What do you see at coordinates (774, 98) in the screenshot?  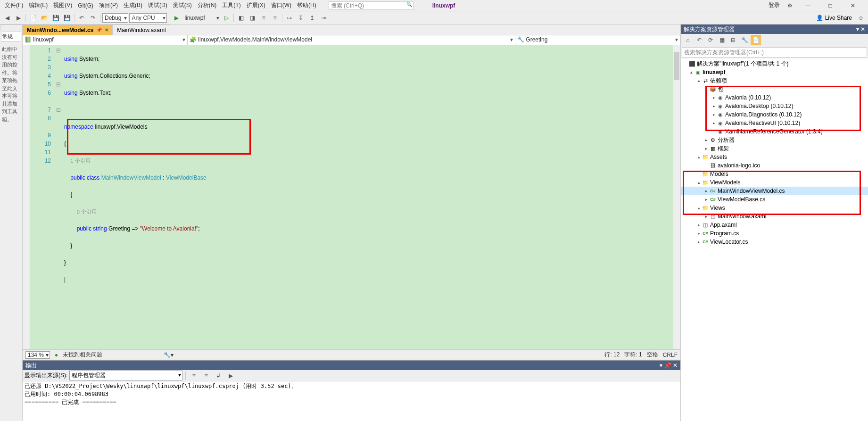 I see `tree-pkg-0: ▸◉Avalonia (0.10.12)` at bounding box center [774, 98].